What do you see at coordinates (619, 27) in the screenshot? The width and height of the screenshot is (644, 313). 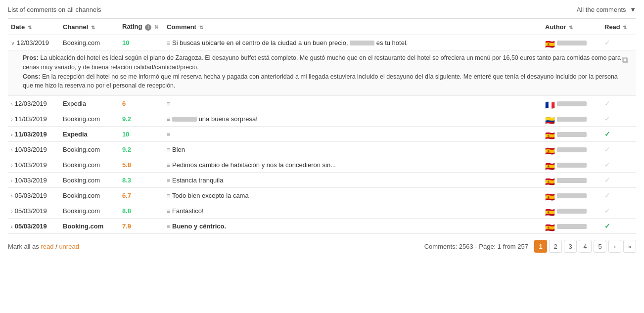 I see `col-read: Read ⇅` at bounding box center [619, 27].